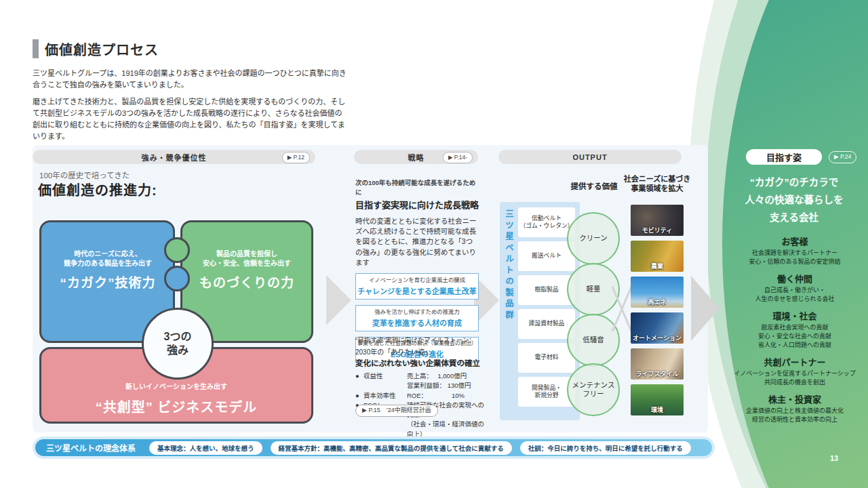 This screenshot has width=868, height=488. Describe the element at coordinates (108, 270) in the screenshot. I see `kagaku-technology-block: 時代のニーズに応え、 競争力のある製品を生み出す “カガク”技術力` at that location.